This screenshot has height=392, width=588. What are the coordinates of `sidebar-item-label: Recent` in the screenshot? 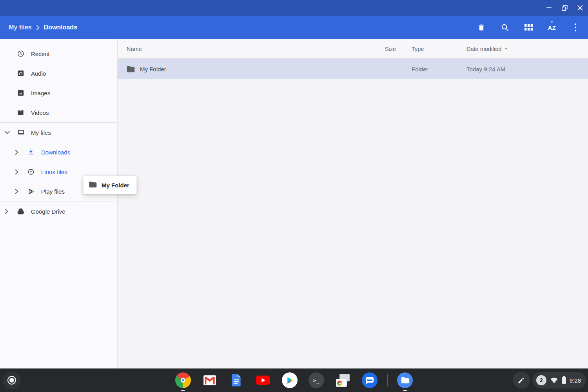 It's located at (38, 54).